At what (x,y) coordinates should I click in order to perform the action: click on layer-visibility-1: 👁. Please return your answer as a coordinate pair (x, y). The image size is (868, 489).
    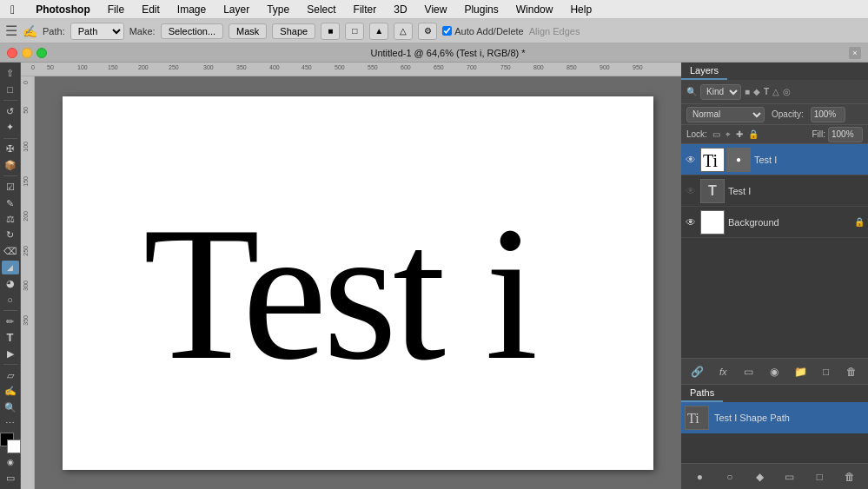
    Looking at the image, I should click on (691, 160).